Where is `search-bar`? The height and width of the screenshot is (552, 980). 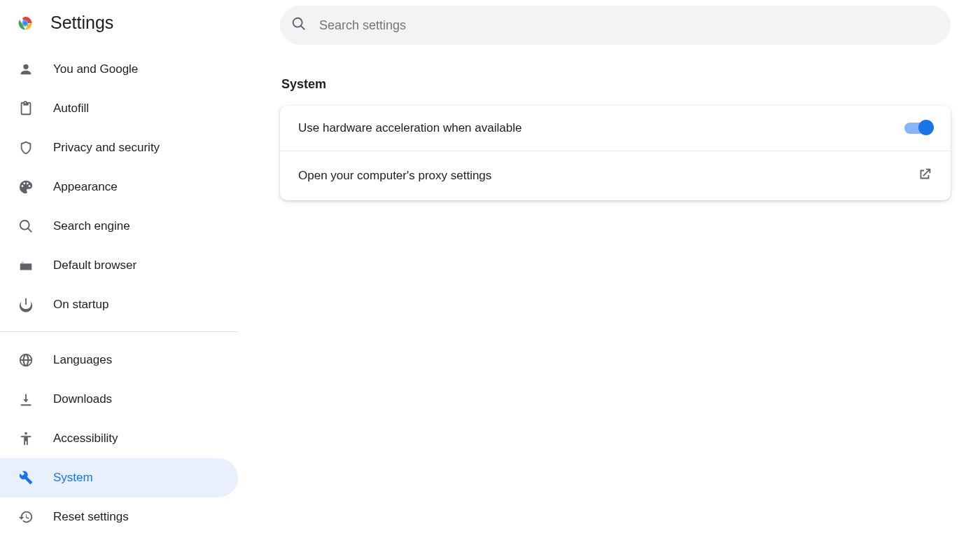 search-bar is located at coordinates (615, 25).